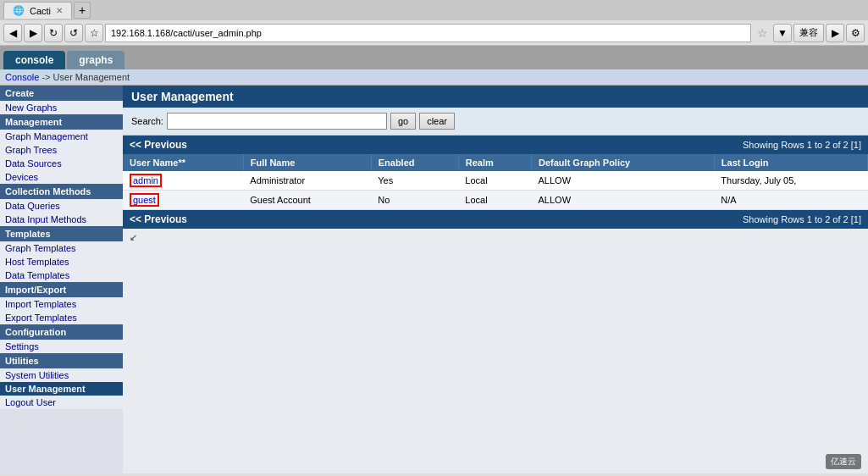 This screenshot has height=476, width=868. I want to click on tab-close-btn: ✕, so click(59, 10).